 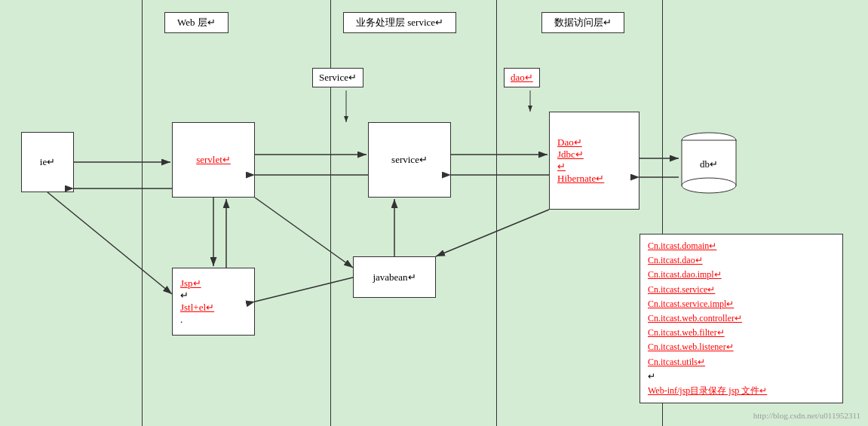 I want to click on dao-impl-box: Dao↵ Jdbc↵ ↵ Hibernate↵, so click(x=594, y=161).